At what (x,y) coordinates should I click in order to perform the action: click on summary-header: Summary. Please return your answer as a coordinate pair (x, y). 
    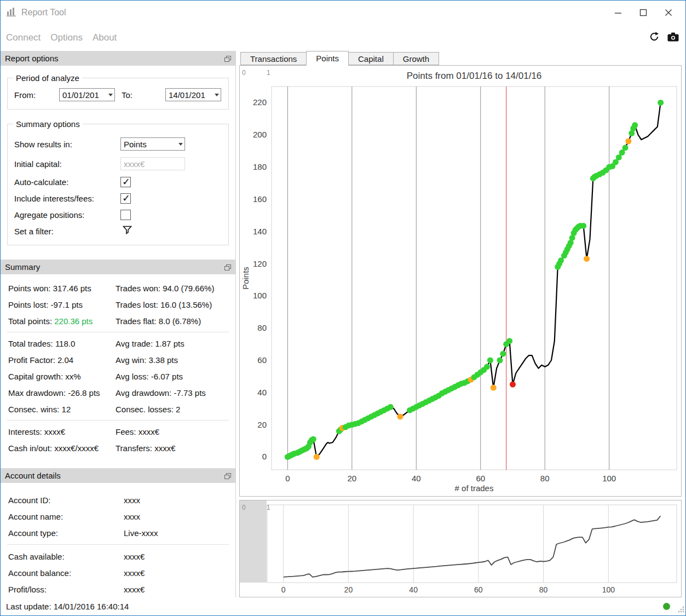
    Looking at the image, I should click on (118, 267).